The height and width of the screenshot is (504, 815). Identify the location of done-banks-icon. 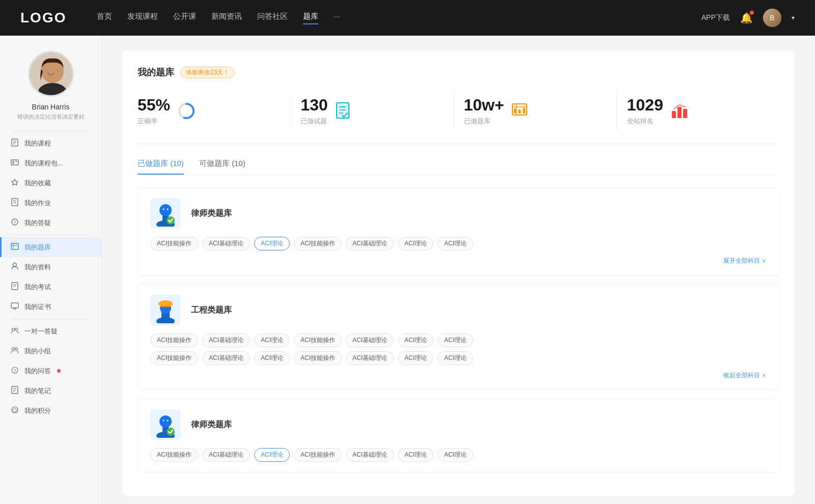
(521, 111).